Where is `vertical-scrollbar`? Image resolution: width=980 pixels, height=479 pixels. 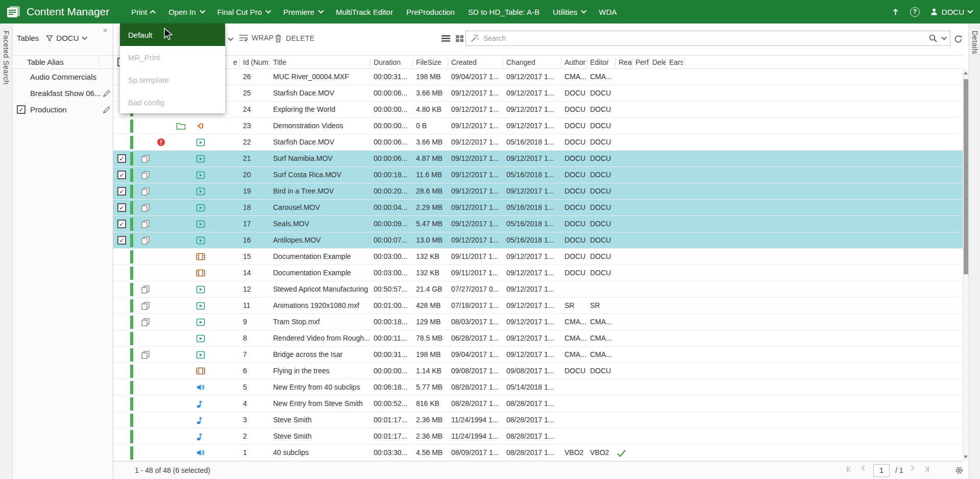 vertical-scrollbar is located at coordinates (966, 265).